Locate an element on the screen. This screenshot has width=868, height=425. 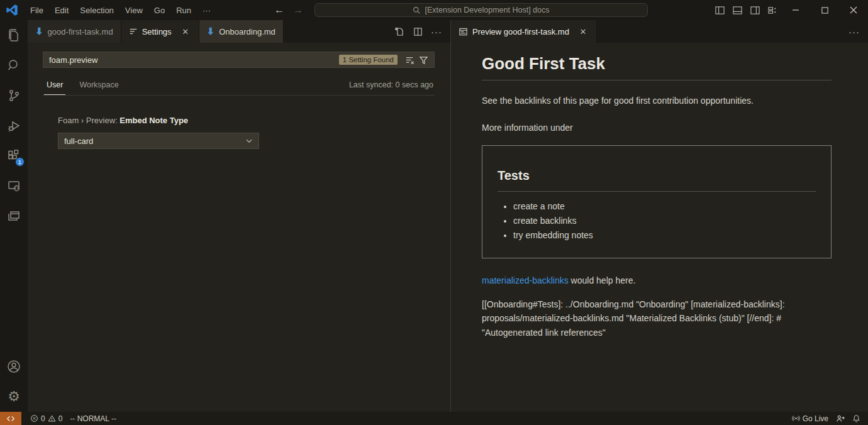
embedded-note-card: Tests create a note create backlinks try… is located at coordinates (657, 202).